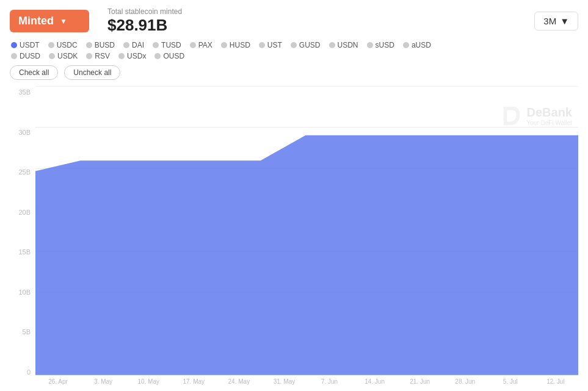 The width and height of the screenshot is (588, 391). Describe the element at coordinates (348, 45) in the screenshot. I see `legend-label-USDN: USDN` at that location.